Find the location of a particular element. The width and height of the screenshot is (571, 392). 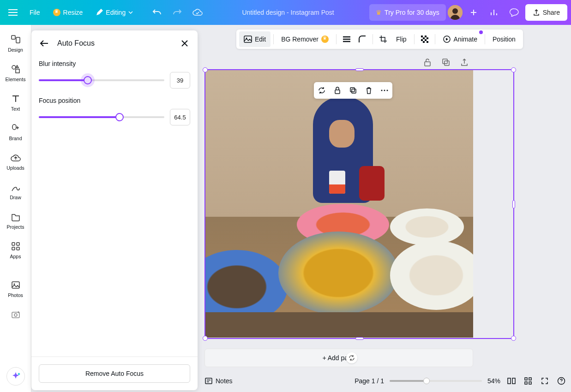

crop-button is located at coordinates (383, 39).